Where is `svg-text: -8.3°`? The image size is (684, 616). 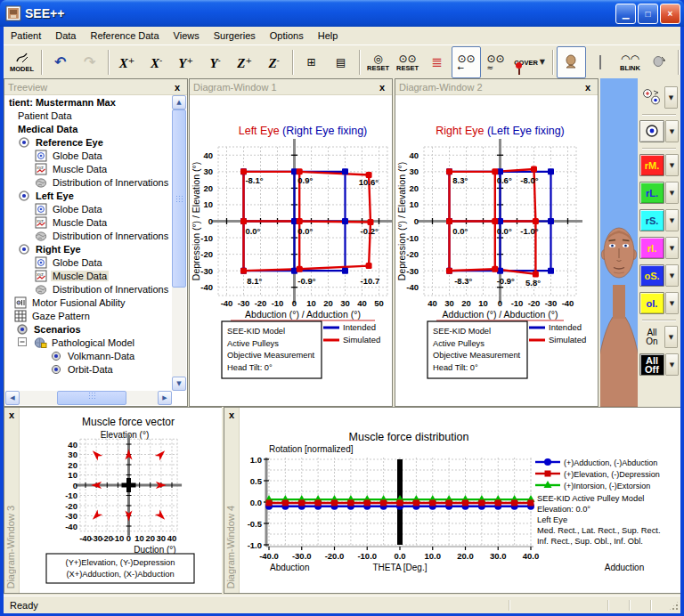 svg-text: -8.3° is located at coordinates (463, 281).